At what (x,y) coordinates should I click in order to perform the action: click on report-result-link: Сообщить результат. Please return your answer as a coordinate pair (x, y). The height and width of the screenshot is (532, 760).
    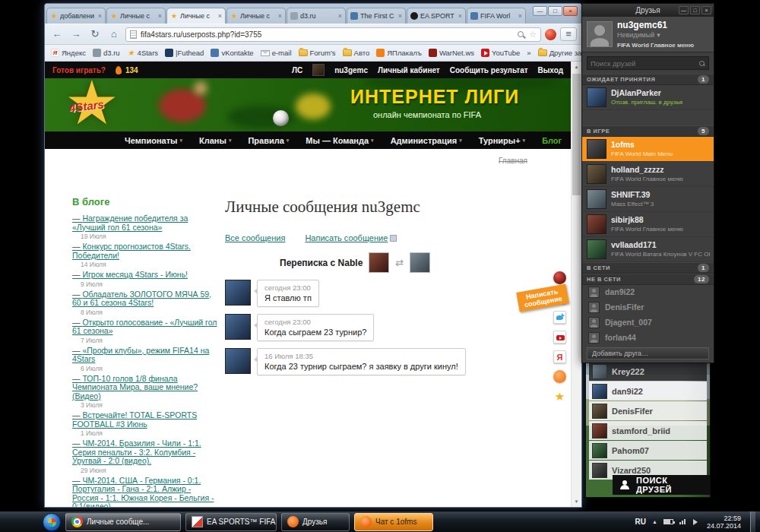
    Looking at the image, I should click on (489, 70).